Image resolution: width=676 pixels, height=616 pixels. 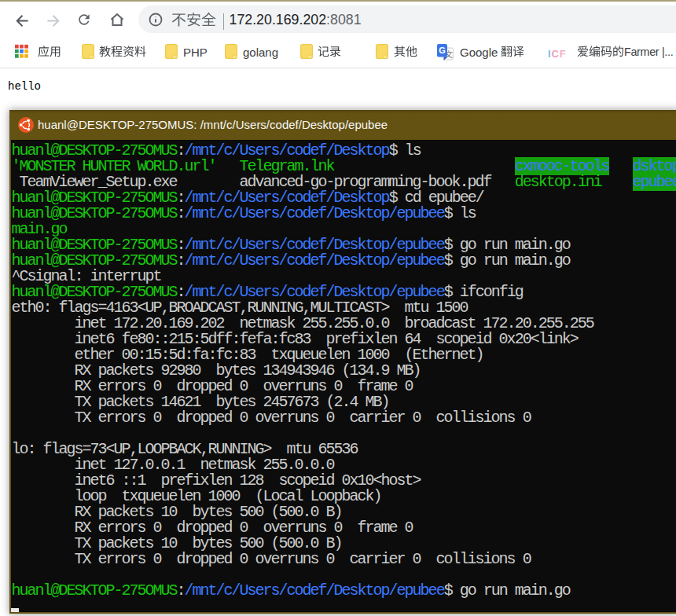 What do you see at coordinates (442, 50) in the screenshot?
I see `svg-text: G` at bounding box center [442, 50].